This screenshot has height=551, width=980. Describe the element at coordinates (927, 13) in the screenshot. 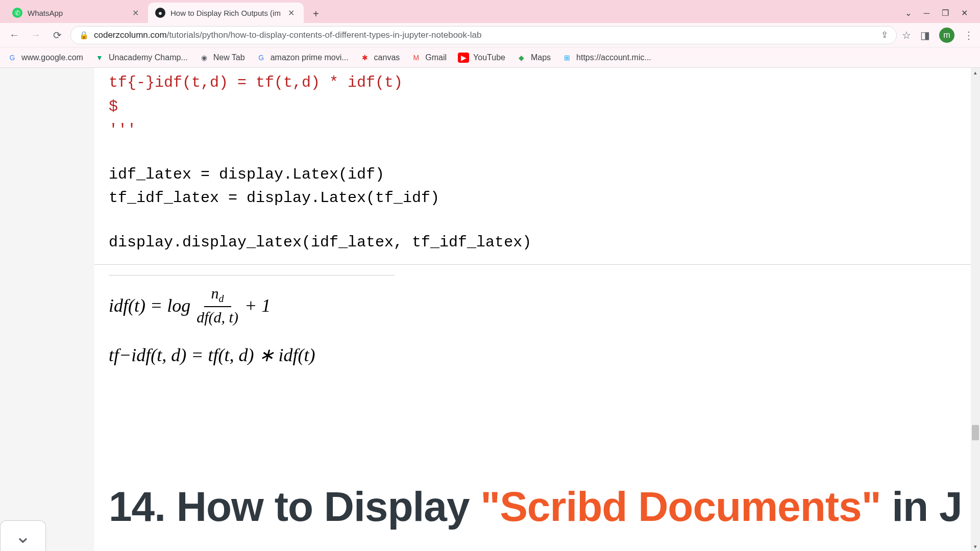

I see `minimize-icon: ─` at that location.